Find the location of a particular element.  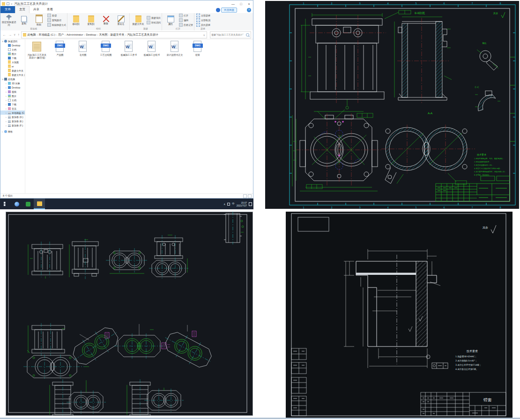

new-folder-button: 新建文件夹 is located at coordinates (138, 21).